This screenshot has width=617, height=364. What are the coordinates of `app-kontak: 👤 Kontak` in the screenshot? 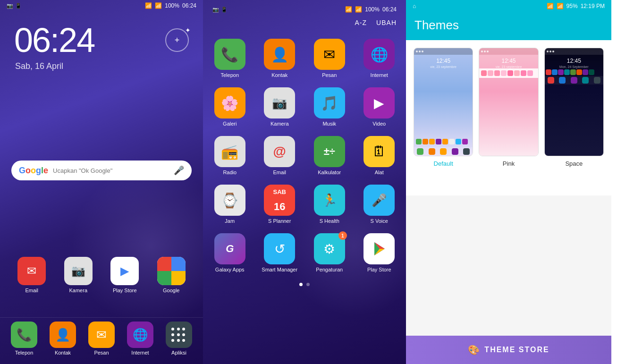 It's located at (280, 59).